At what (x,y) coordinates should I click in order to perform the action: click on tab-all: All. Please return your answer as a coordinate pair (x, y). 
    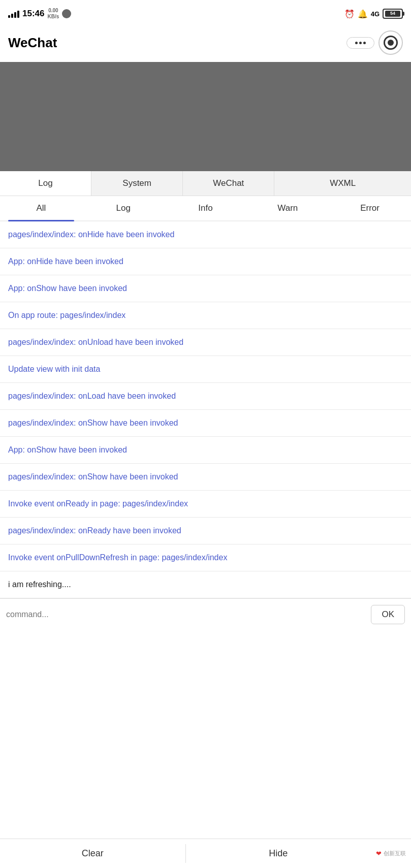
    Looking at the image, I should click on (41, 208).